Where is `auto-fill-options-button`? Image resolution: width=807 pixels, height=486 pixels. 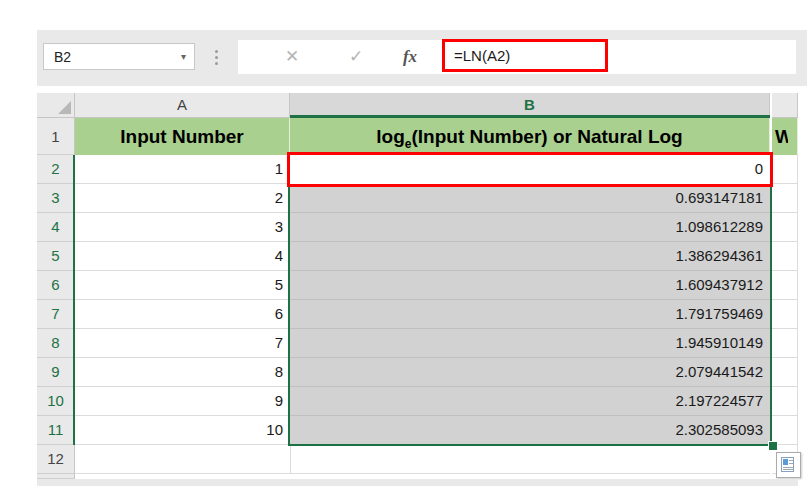 auto-fill-options-button is located at coordinates (788, 465).